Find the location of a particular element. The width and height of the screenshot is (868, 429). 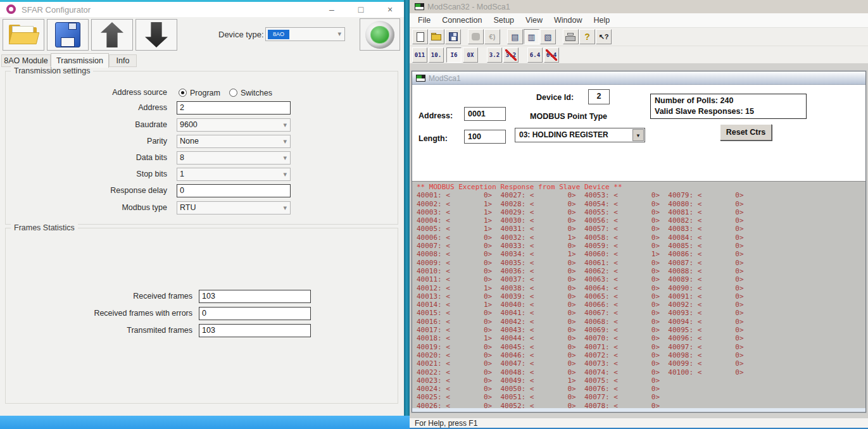

new-document-icon is located at coordinates (420, 37).